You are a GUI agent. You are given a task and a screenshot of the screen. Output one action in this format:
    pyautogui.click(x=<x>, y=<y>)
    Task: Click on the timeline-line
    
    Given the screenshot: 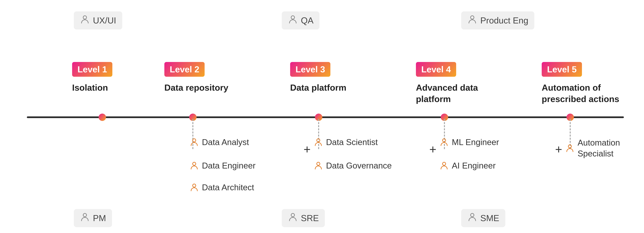 What is the action you would take?
    pyautogui.click(x=326, y=117)
    